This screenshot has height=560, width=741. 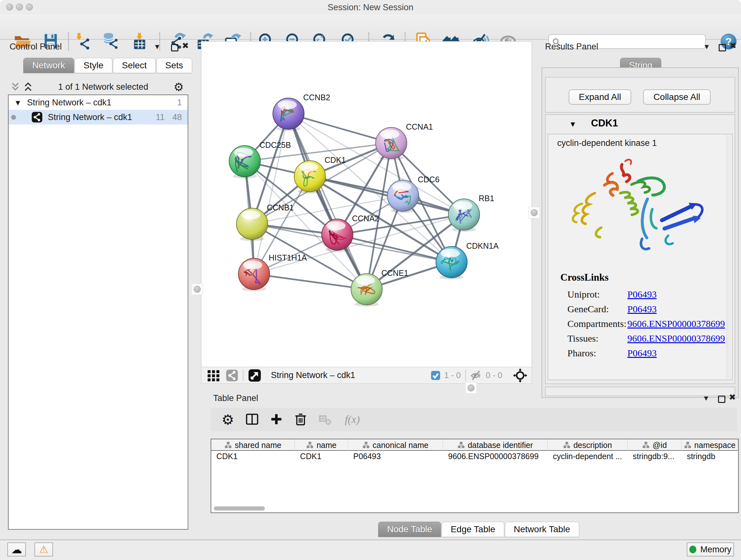 I want to click on function-builder-icon: f(x), so click(x=352, y=420).